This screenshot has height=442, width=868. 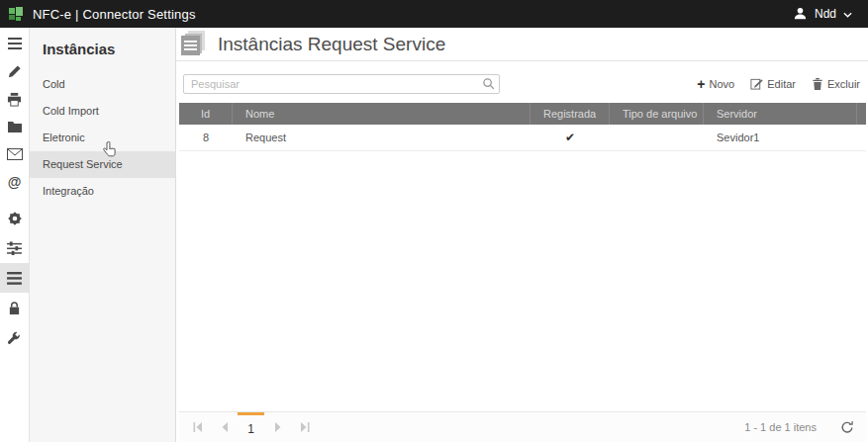 What do you see at coordinates (818, 85) in the screenshot?
I see `trash-icon` at bounding box center [818, 85].